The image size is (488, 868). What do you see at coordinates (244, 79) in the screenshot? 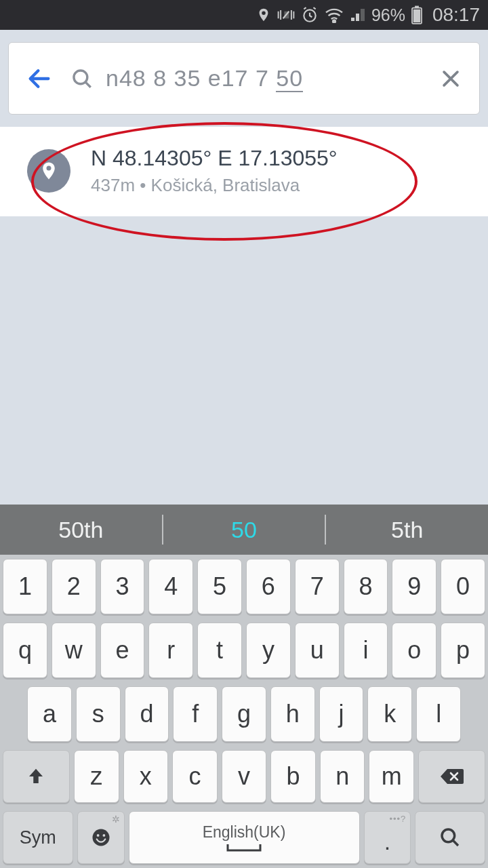
I see `search-container: n48 8 35 e17 7 50` at bounding box center [244, 79].